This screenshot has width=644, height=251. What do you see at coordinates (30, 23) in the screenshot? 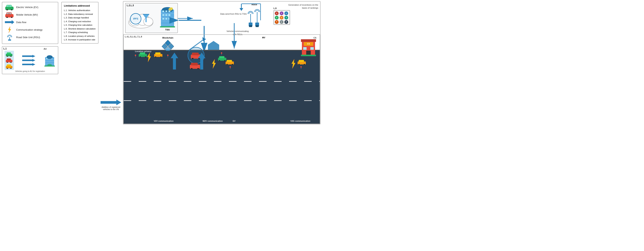
I see `legend-box: Electric Vehicle (EV) Mobile Vehicle (MV…` at bounding box center [30, 23].